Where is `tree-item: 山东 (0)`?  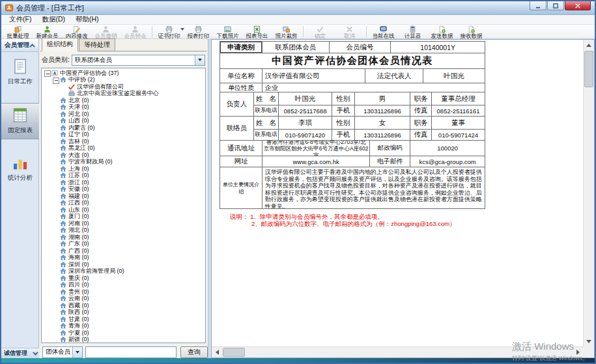 tree-item: 山东 (0) is located at coordinates (124, 210).